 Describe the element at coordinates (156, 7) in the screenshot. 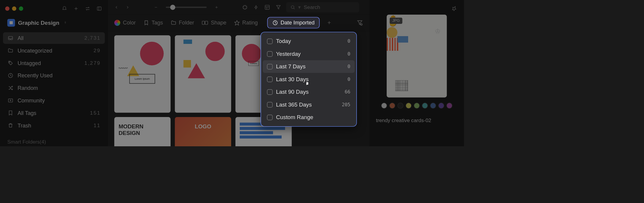

I see `zoom-out-button` at that location.